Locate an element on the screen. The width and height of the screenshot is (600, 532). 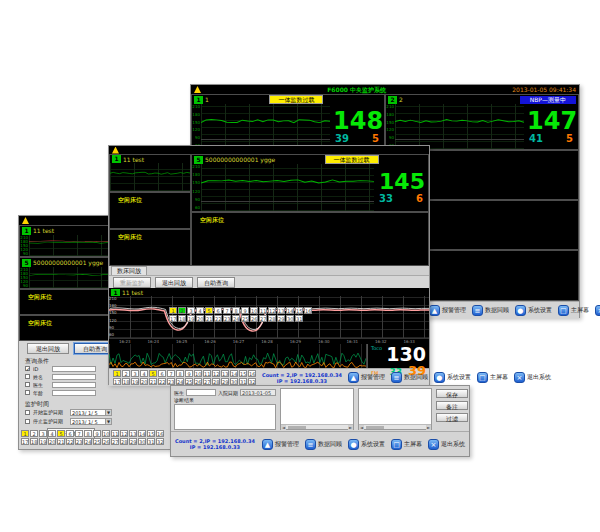
alarm-overload-button: 一体监数过载 is located at coordinates (352, 160).